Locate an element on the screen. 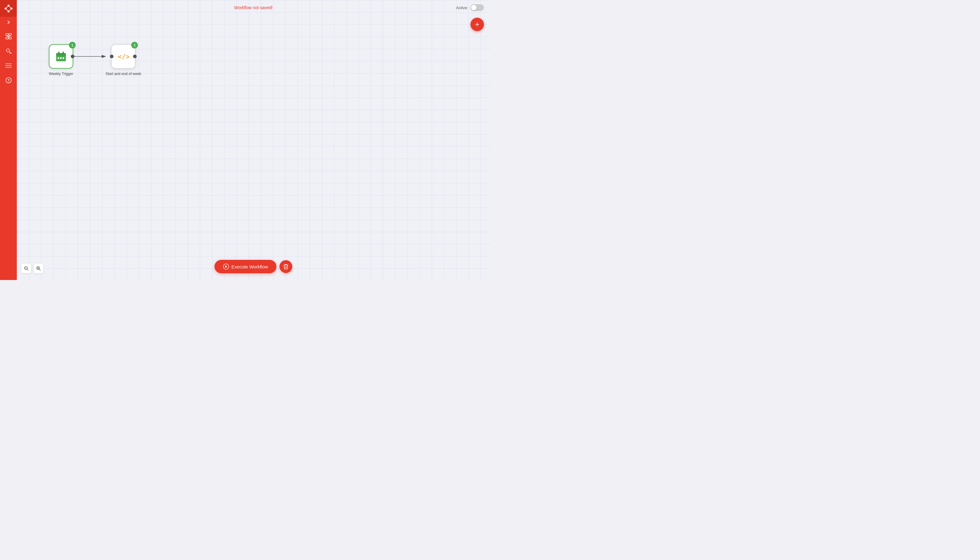 This screenshot has width=980, height=560. zoom-out-icon is located at coordinates (26, 268).